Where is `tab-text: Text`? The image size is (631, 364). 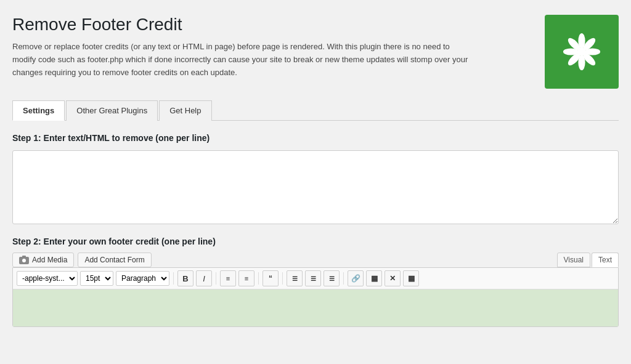
tab-text: Text is located at coordinates (605, 260).